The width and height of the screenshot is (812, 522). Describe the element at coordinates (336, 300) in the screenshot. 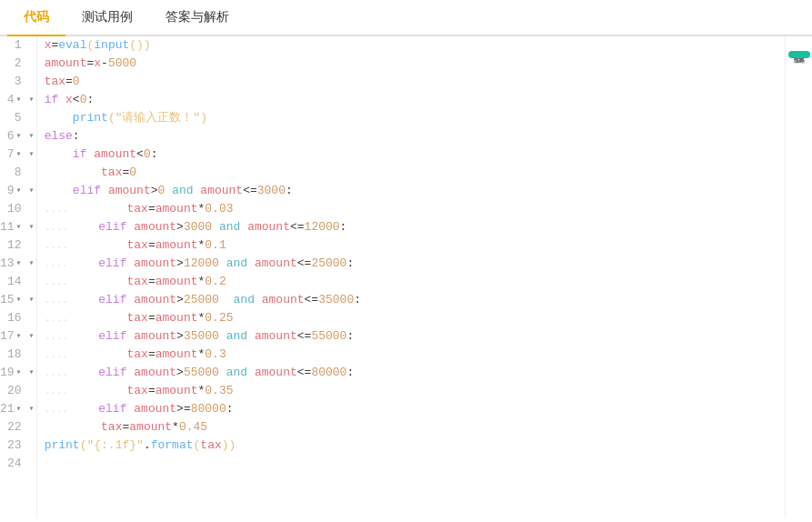

I see `token-num: 35000` at that location.